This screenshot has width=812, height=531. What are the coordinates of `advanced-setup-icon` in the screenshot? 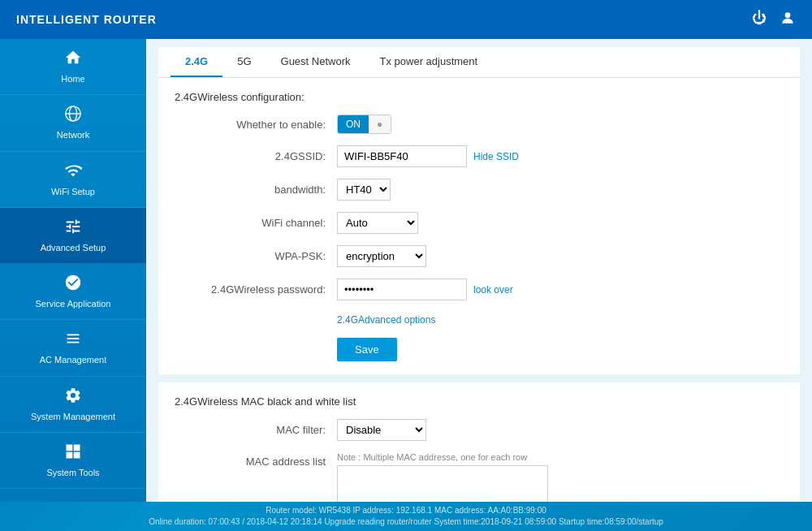 It's located at (73, 228).